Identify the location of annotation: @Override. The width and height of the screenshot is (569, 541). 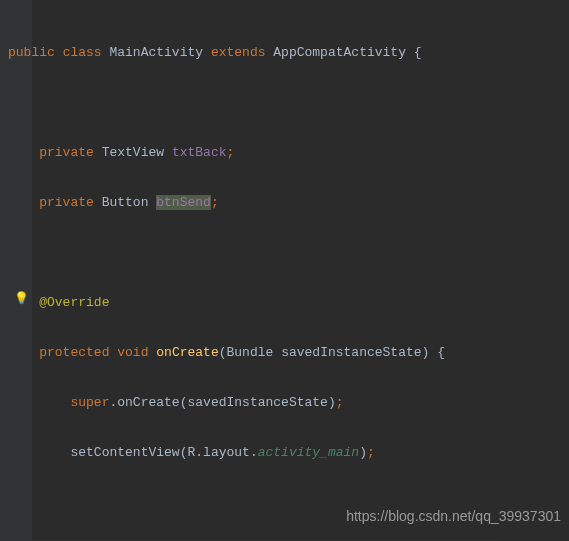
(74, 302).